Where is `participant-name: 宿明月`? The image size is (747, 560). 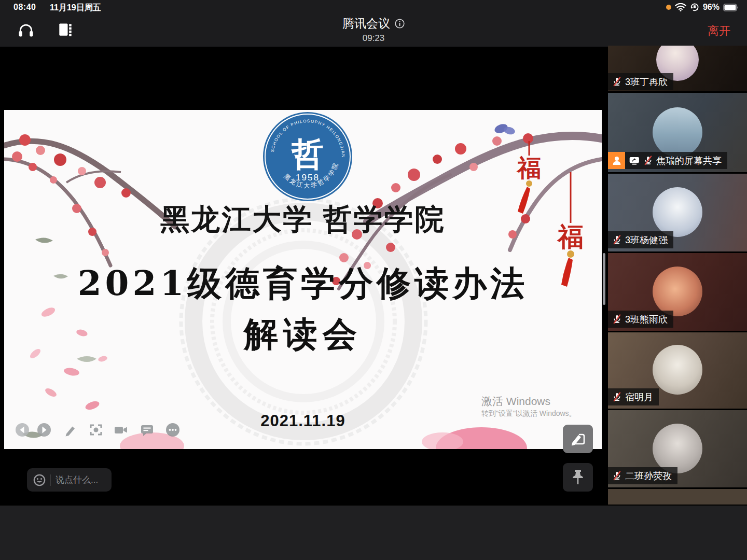
participant-name: 宿明月 is located at coordinates (639, 397).